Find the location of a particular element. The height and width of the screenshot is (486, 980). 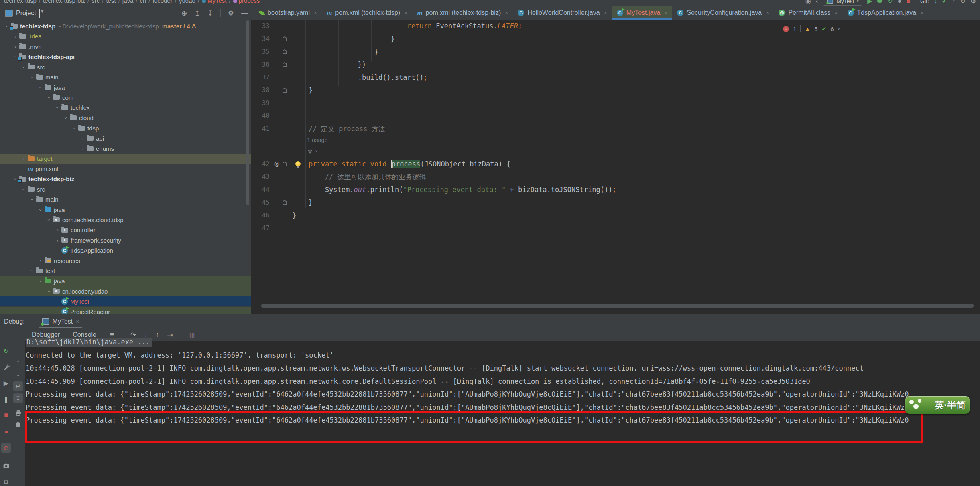

tab-pom.xml (techlex-tdsp): mpom.xml (techlex-tdsp)× is located at coordinates (367, 13).